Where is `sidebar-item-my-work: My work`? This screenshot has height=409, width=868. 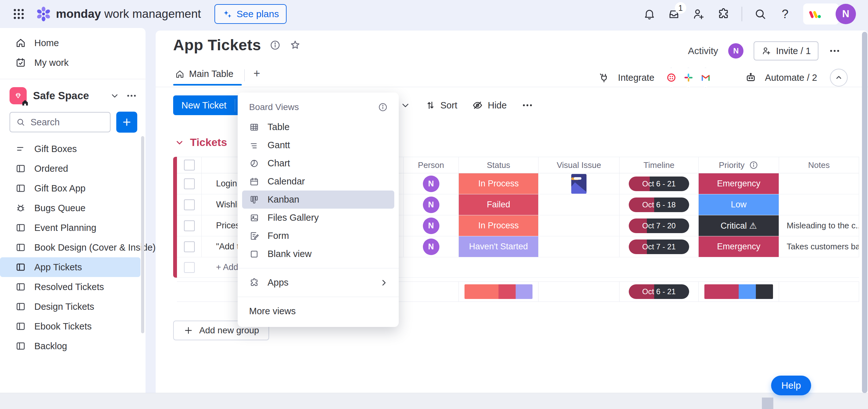 sidebar-item-my-work: My work is located at coordinates (70, 63).